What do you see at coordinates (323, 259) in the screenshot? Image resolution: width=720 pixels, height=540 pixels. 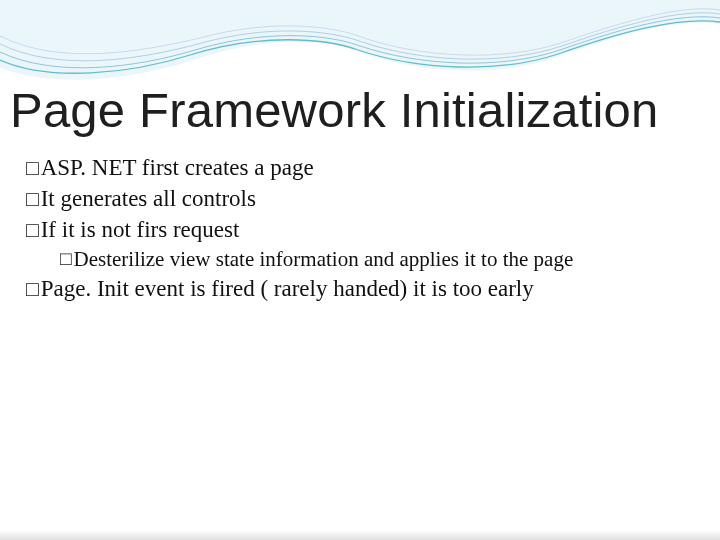 I see `bullet-text: Desterilize view state information and a…` at bounding box center [323, 259].